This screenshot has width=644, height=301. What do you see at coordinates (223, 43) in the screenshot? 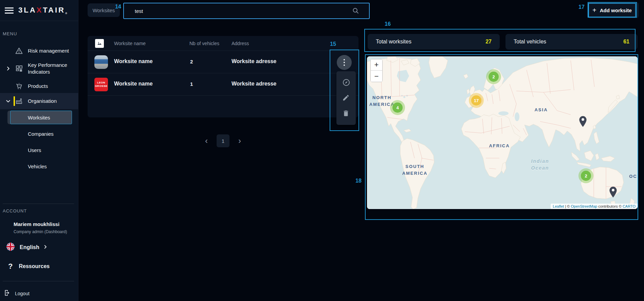
I see `table-header: Worksite name Nb of vehicles Address` at bounding box center [223, 43].